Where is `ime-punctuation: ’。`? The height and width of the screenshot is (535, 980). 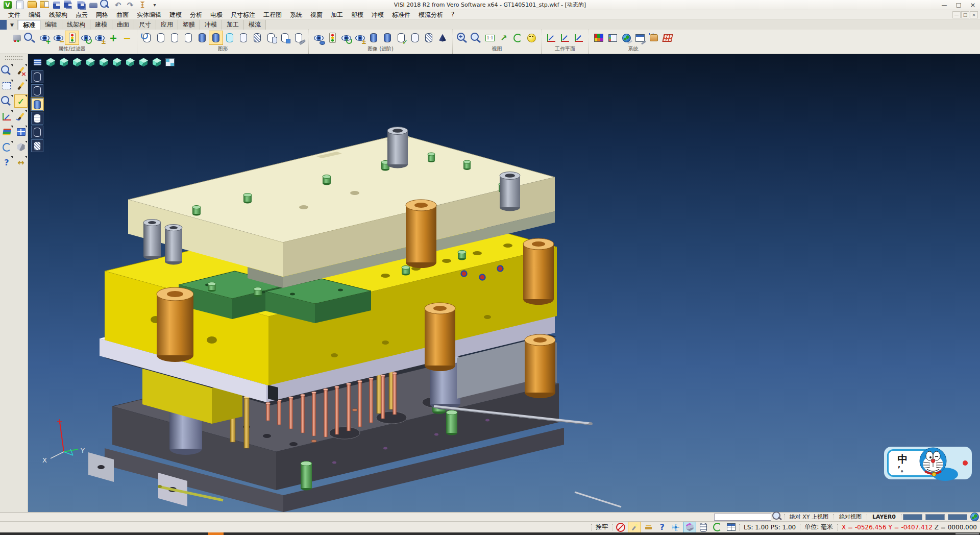
ime-punctuation: ’。 is located at coordinates (902, 469).